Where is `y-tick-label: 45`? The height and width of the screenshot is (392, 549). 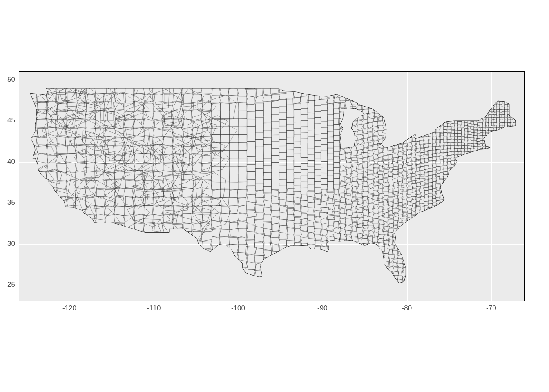 y-tick-label: 45 is located at coordinates (11, 120).